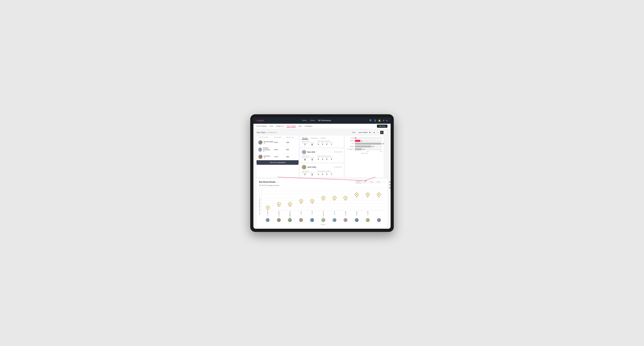  Describe the element at coordinates (262, 126) in the screenshot. I see `subnav-pgat: PGAT Players` at that location.